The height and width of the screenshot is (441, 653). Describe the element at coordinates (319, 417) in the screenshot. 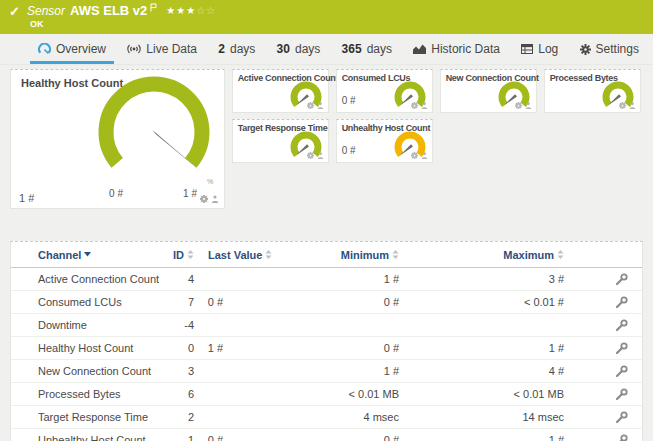

I see `channel-minimum: 4 msec` at that location.